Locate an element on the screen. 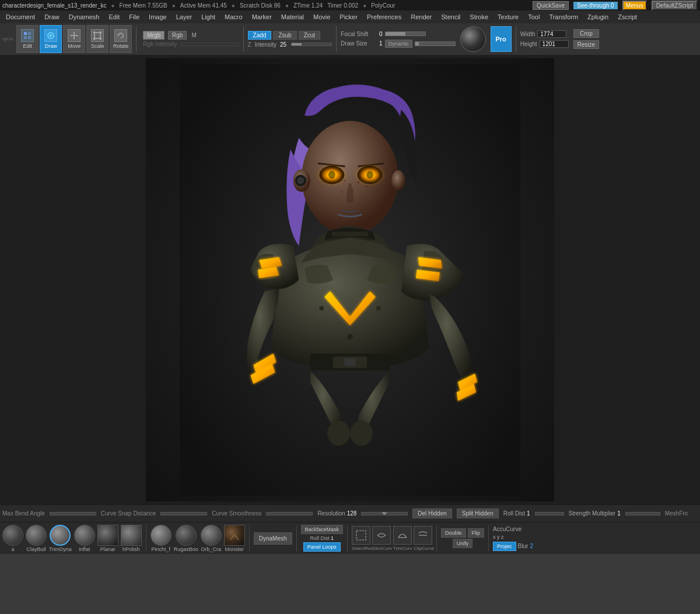  intensity-val: 25 is located at coordinates (284, 44).